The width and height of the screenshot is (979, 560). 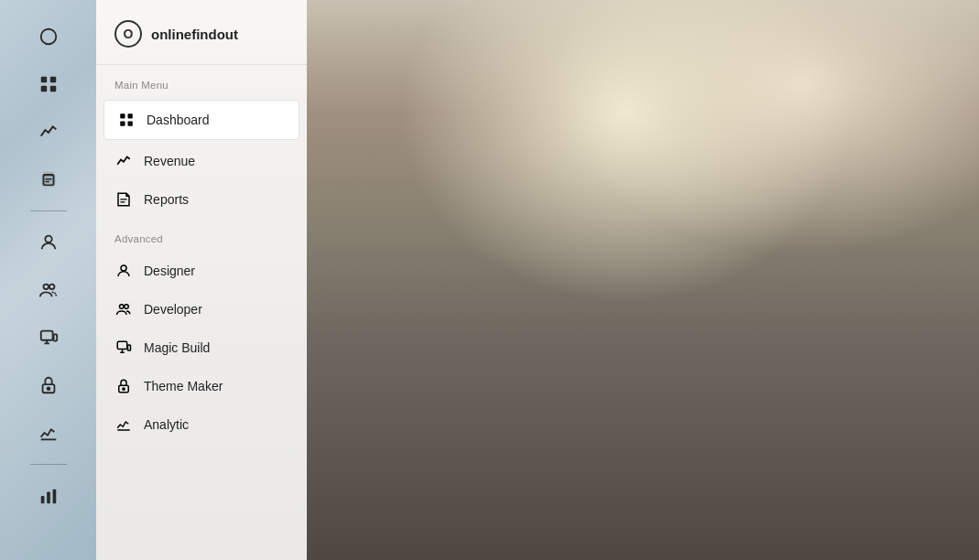 What do you see at coordinates (49, 132) in the screenshot?
I see `sidebar-icon-revenue` at bounding box center [49, 132].